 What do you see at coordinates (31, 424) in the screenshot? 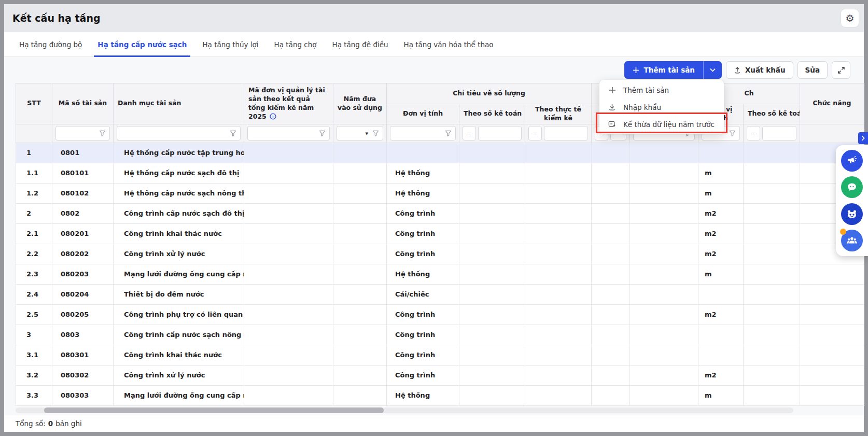
I see `total-label: Tổng số:` at bounding box center [31, 424].